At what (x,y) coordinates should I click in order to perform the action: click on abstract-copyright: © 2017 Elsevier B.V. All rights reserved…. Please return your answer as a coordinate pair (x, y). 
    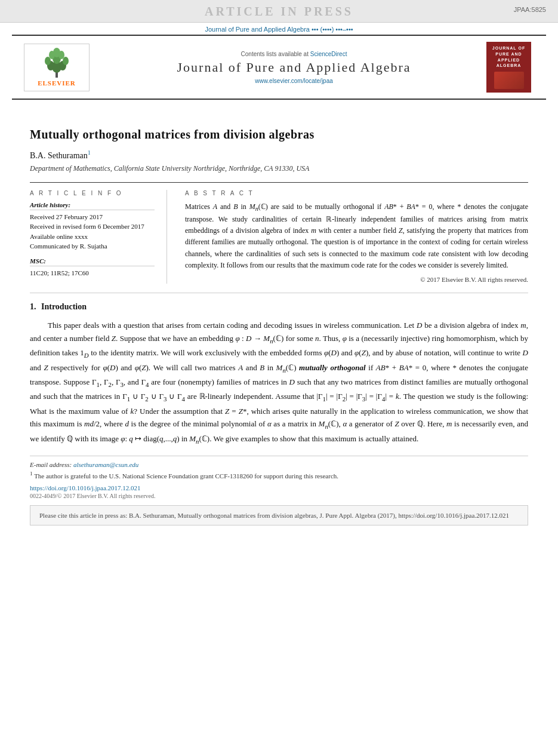
    Looking at the image, I should click on (357, 279).